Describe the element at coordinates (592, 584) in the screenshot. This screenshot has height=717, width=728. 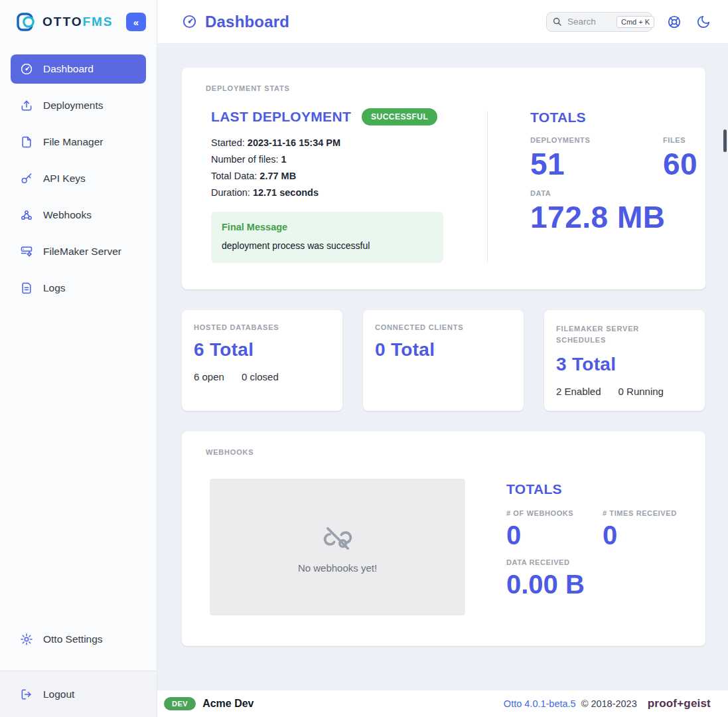
I see `webhook-data-value: 0.00 B` at that location.